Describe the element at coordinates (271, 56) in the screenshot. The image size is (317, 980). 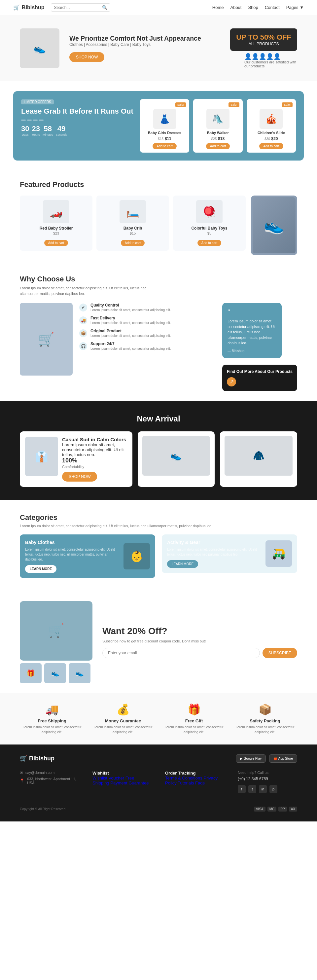
I see `hero-avatars: 👤👤👤👤👤` at that location.